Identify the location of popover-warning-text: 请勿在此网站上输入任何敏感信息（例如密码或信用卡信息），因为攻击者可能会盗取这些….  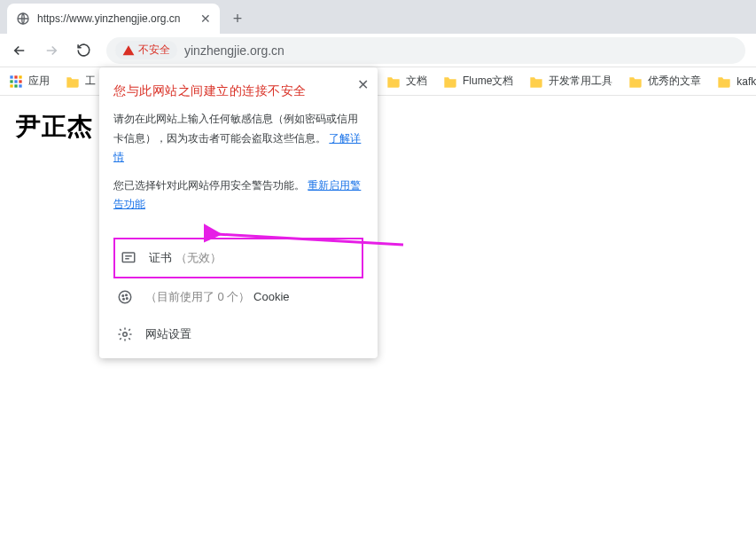
(238, 138).